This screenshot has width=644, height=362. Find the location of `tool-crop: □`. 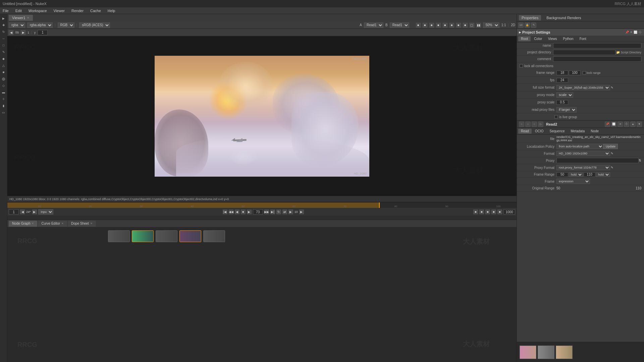

tool-crop: □ is located at coordinates (4, 45).